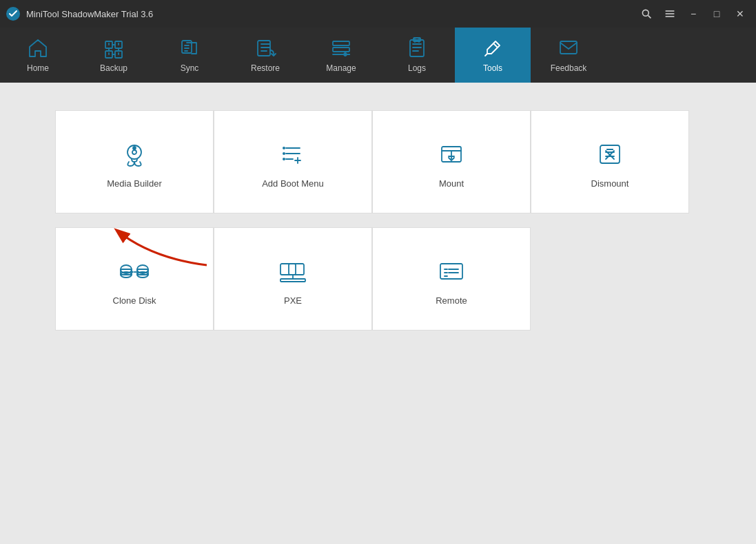  What do you see at coordinates (134, 279) in the screenshot?
I see `tool-clone-disk: Clone Disk` at bounding box center [134, 279].